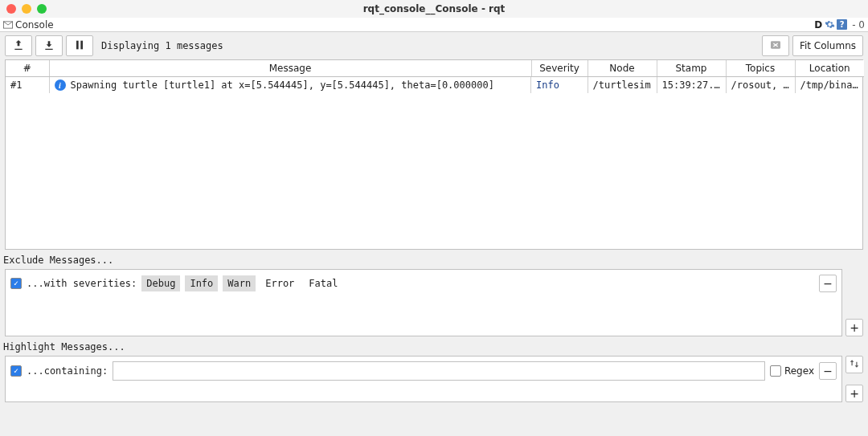  Describe the element at coordinates (29, 25) in the screenshot. I see `plugin-tab-console: Console` at that location.